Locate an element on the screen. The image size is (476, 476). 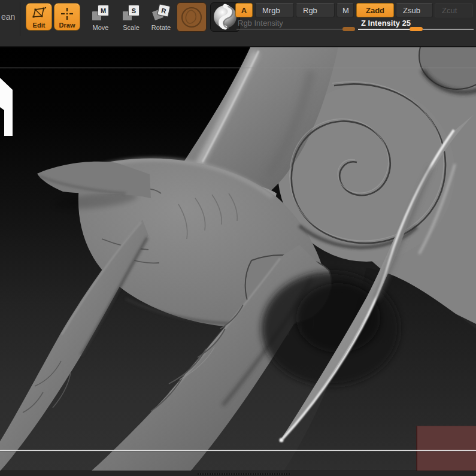
edit-button: Edit is located at coordinates (39, 17).